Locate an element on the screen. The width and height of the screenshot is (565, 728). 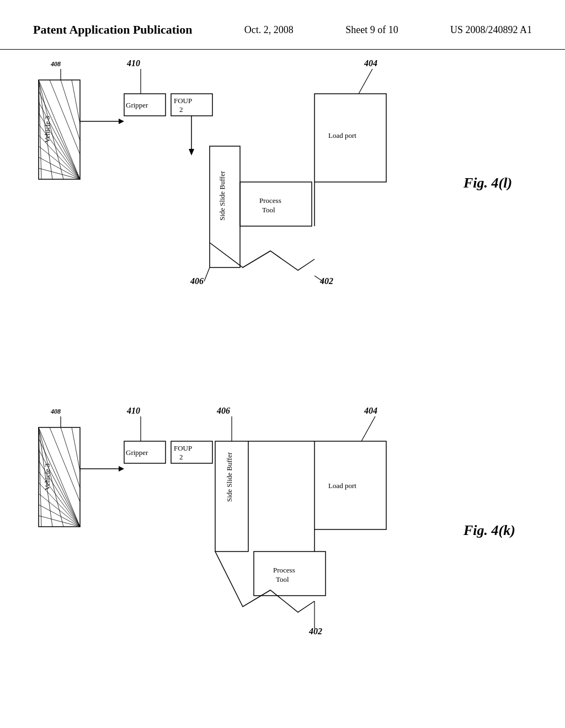
publication-date: Oct. 2, 2008 is located at coordinates (269, 29).